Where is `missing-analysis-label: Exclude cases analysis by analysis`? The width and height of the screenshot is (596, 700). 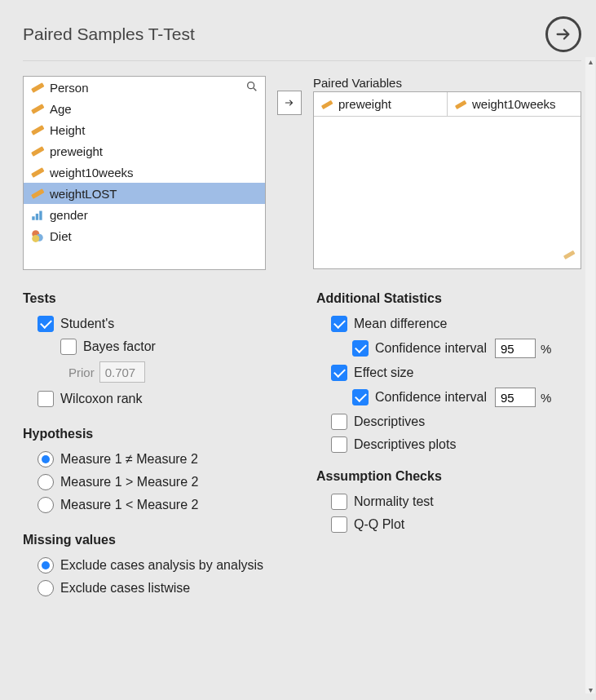
missing-analysis-label: Exclude cases analysis by analysis is located at coordinates (161, 565).